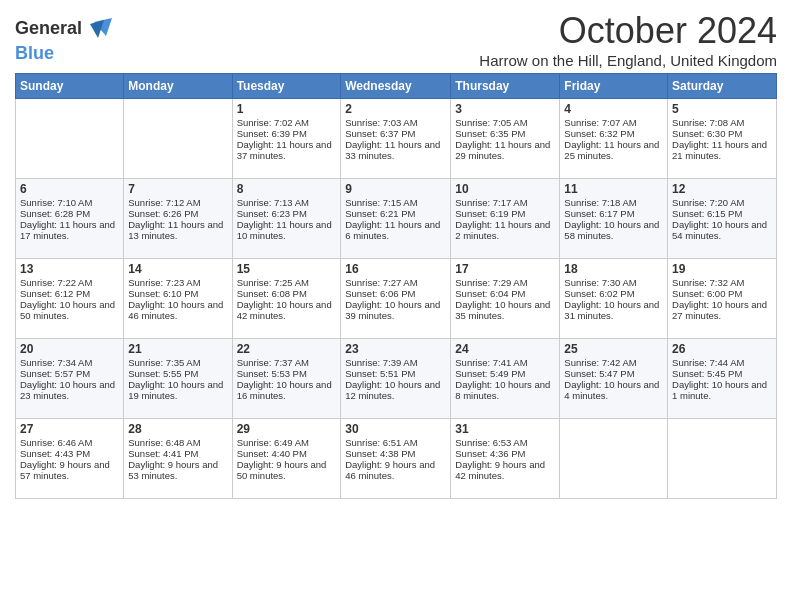  What do you see at coordinates (505, 109) in the screenshot?
I see `day-number: 3` at bounding box center [505, 109].